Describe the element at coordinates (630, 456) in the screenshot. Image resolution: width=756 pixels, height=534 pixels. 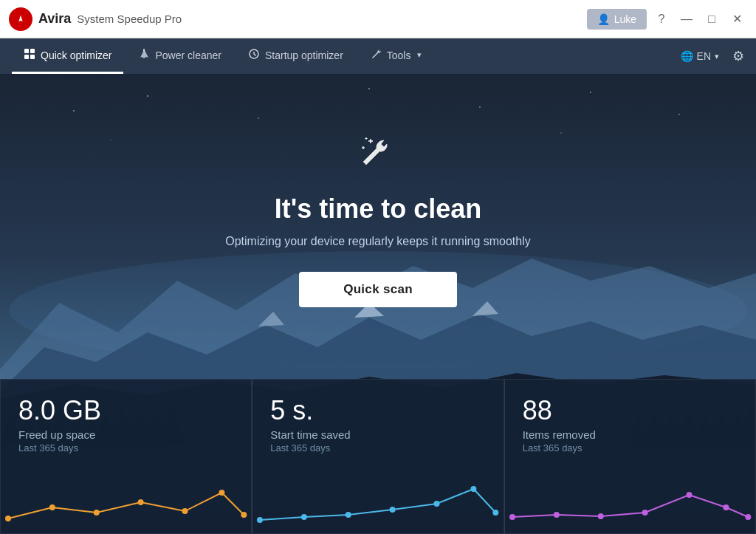
I see `stat-card-items-removed: 88 Items removed Last 365 days` at that location.